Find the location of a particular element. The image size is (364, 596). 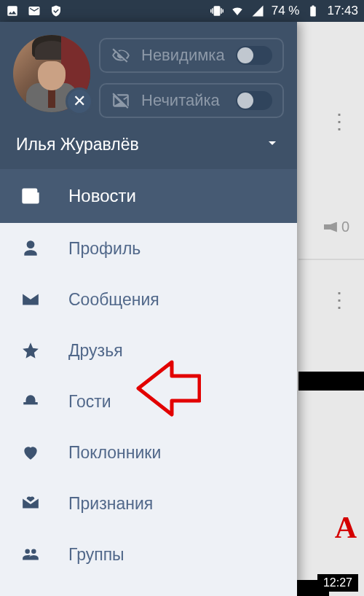

sidebar-item-label: Группы is located at coordinates (96, 555).